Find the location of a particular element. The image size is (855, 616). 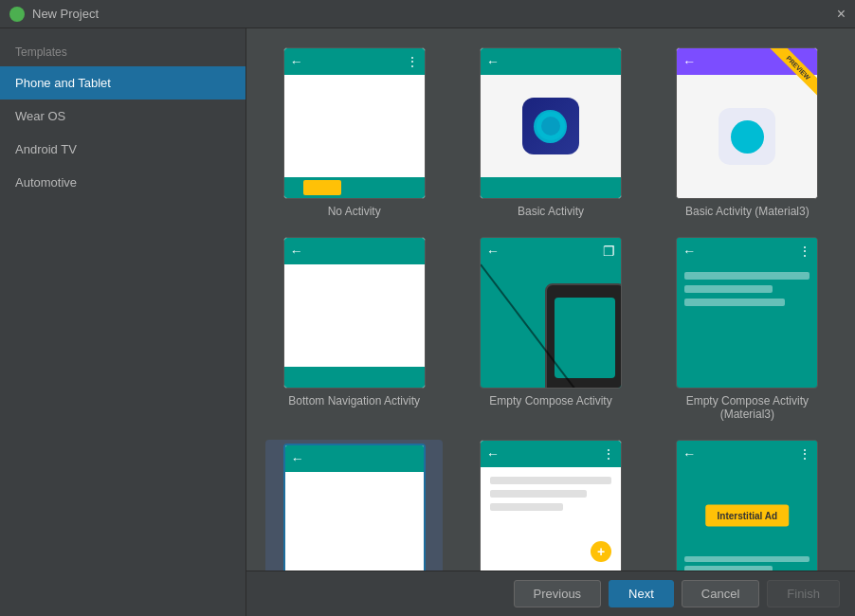

template-thumb-empty-compose: ← ❐ is located at coordinates (551, 313).